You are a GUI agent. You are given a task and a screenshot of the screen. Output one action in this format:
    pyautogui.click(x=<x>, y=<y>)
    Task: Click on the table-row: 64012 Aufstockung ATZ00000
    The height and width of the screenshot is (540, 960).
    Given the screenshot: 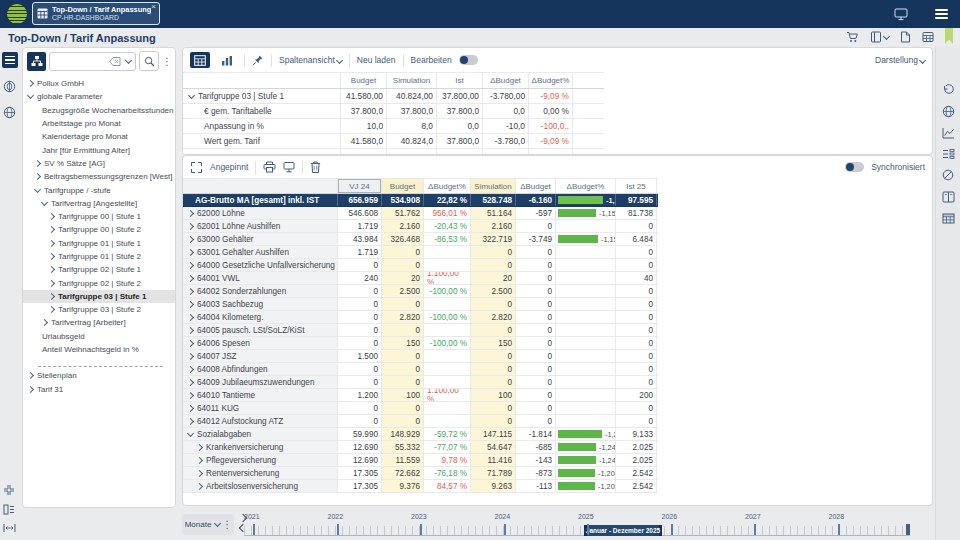 What is the action you would take?
    pyautogui.click(x=420, y=422)
    